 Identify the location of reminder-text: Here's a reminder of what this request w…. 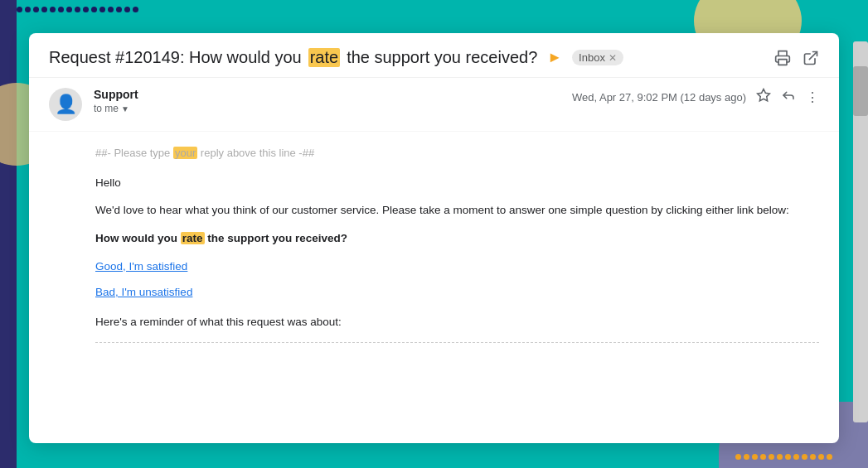
(458, 322).